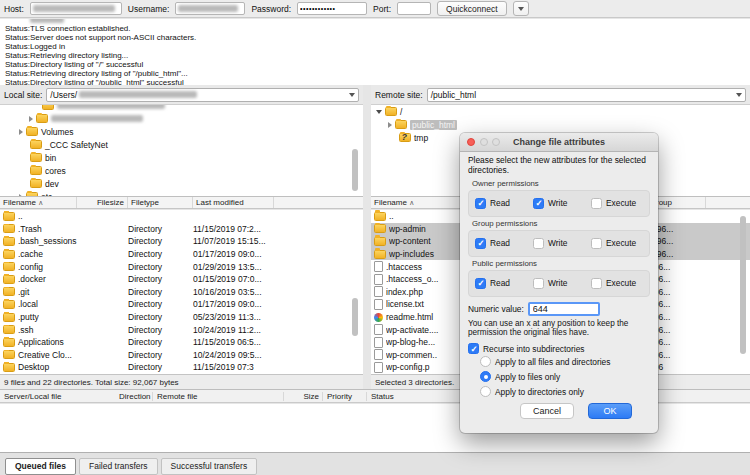 The width and height of the screenshot is (750, 475). I want to click on column-filetype: Filetype, so click(160, 202).